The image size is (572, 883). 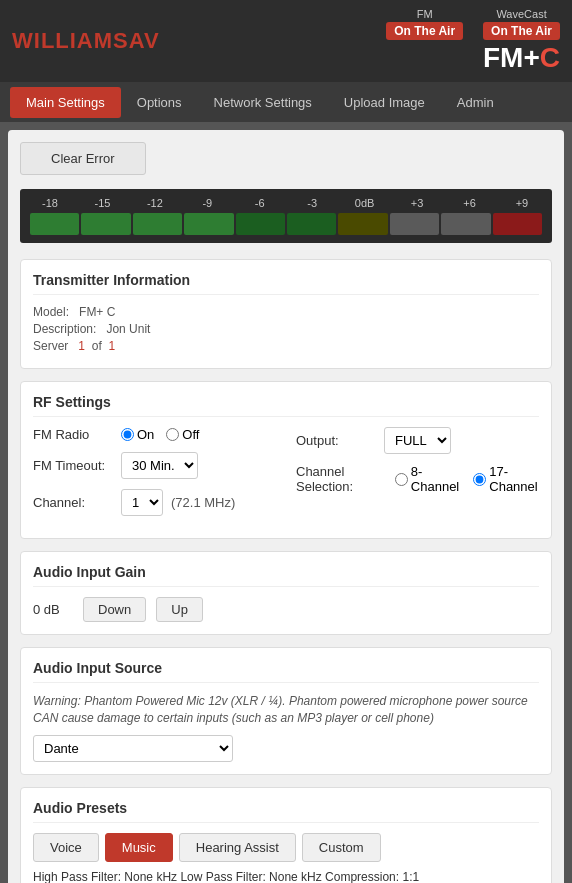 What do you see at coordinates (342, 848) in the screenshot?
I see `preset-custom-button: Custom` at bounding box center [342, 848].